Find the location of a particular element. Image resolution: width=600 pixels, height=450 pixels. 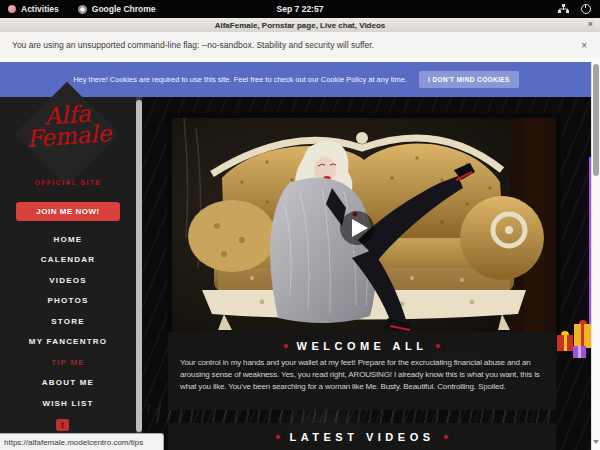

gift-box-red-icon is located at coordinates (565, 343).